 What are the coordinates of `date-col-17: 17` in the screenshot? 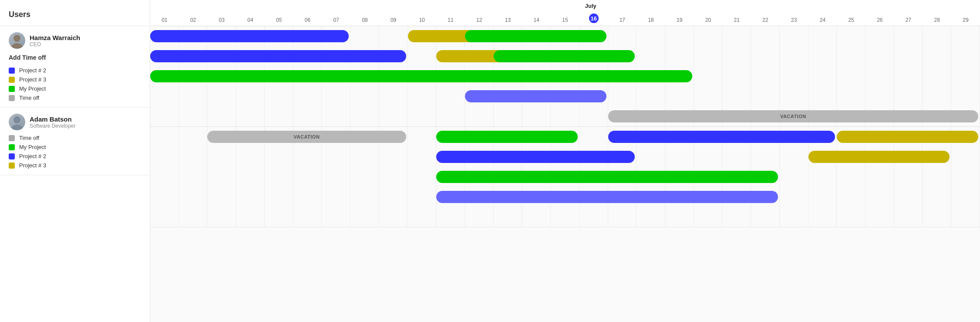 It's located at (623, 21).